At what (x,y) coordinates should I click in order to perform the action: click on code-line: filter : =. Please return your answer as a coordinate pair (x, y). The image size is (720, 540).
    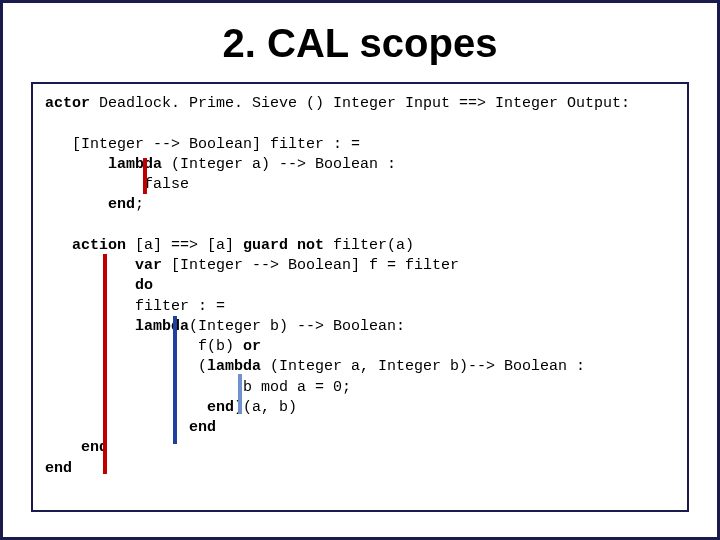
    Looking at the image, I should click on (360, 307).